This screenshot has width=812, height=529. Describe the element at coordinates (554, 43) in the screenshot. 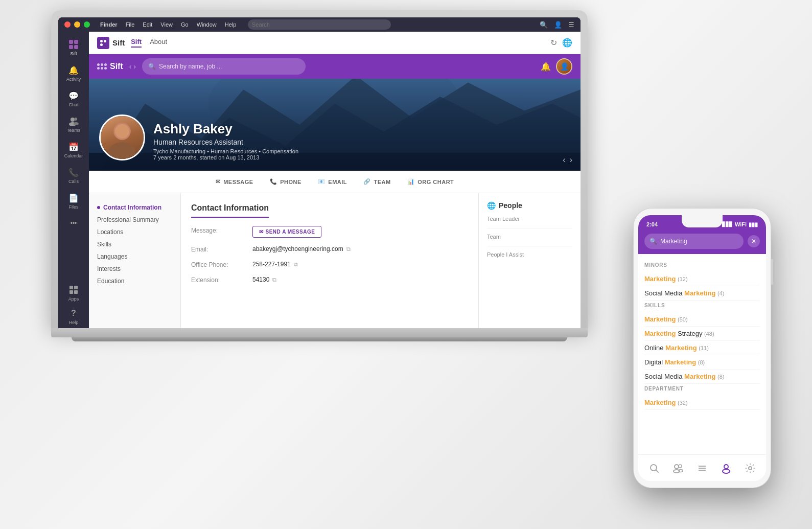

I see `refresh-icon: ↻` at that location.